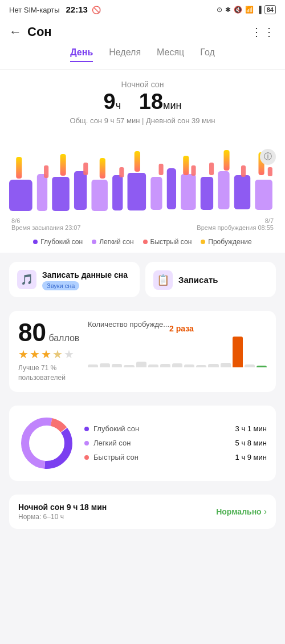 The height and width of the screenshot is (644, 285). What do you see at coordinates (176, 443) in the screenshot?
I see `sleep-type-light: Легкий сон 5 ч 8 мин` at bounding box center [176, 443].